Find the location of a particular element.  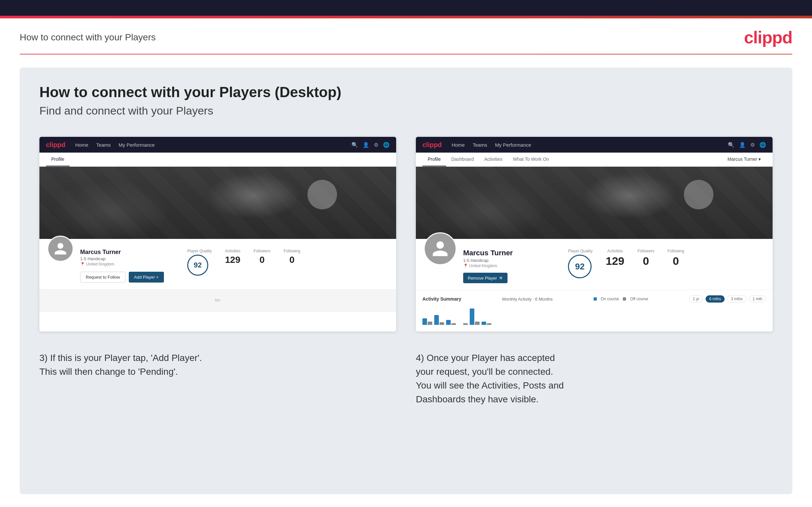

search-icon: 🔍 is located at coordinates (355, 145).